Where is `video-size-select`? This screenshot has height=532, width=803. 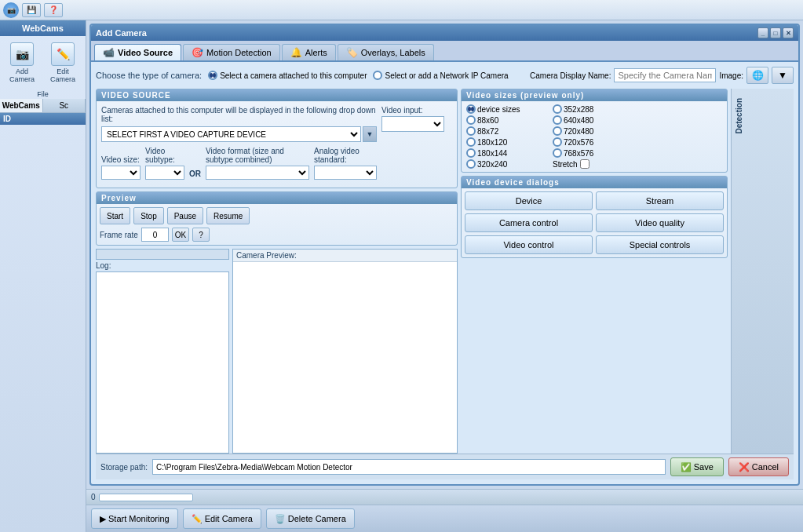 video-size-select is located at coordinates (121, 173).